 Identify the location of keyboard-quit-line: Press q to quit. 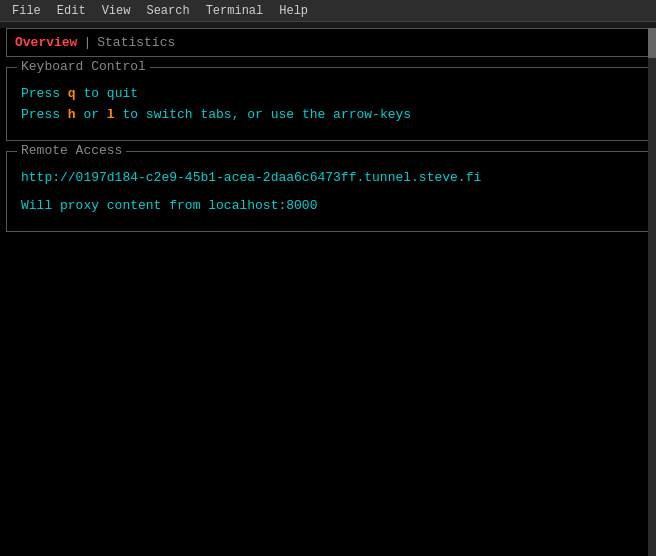
(328, 94).